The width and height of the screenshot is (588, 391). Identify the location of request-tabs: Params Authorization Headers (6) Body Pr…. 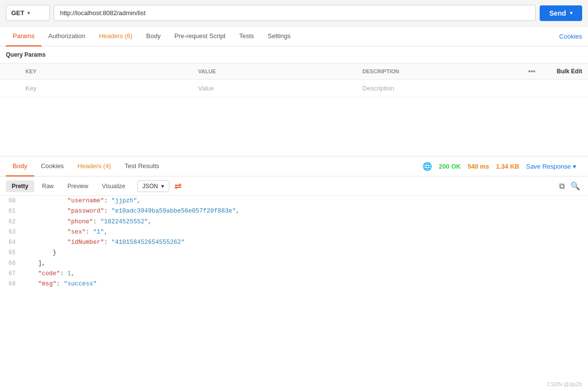
(294, 36).